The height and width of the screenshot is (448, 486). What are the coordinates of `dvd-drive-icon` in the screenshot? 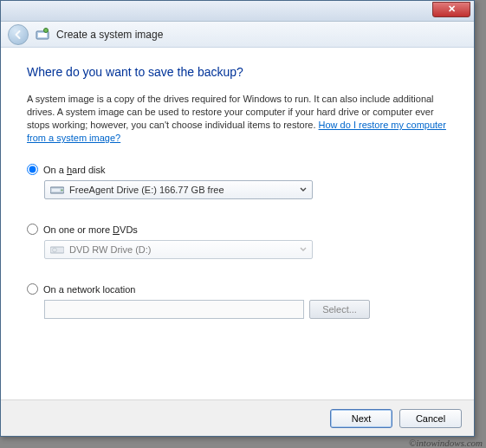 It's located at (57, 250).